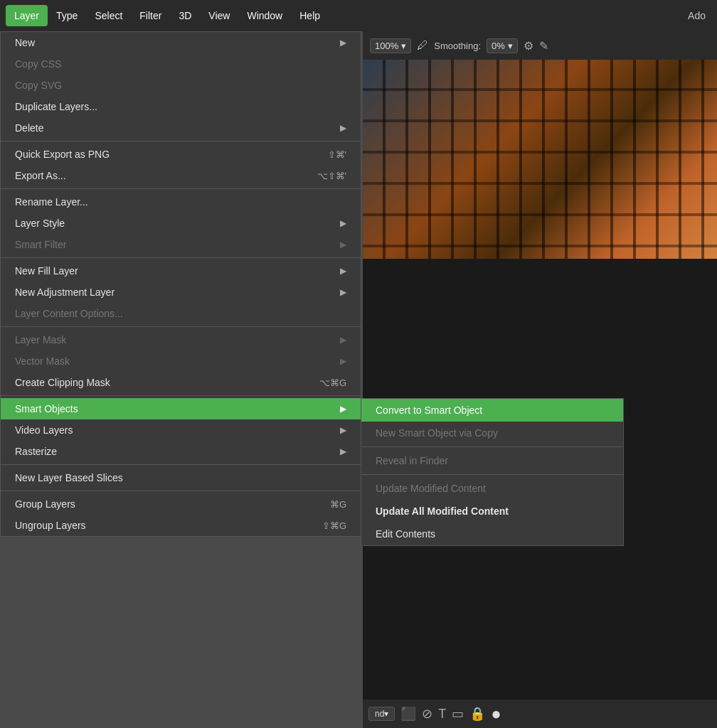 The image size is (717, 728). I want to click on menu-item-new-layer-based-slices: New Layer Based Slices, so click(181, 478).